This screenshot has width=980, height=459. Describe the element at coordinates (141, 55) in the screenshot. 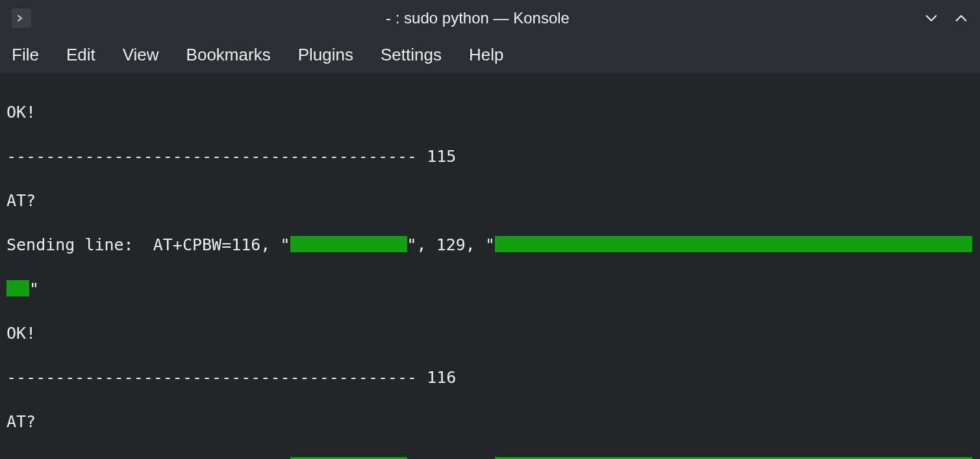

I see `menu-view: View` at that location.